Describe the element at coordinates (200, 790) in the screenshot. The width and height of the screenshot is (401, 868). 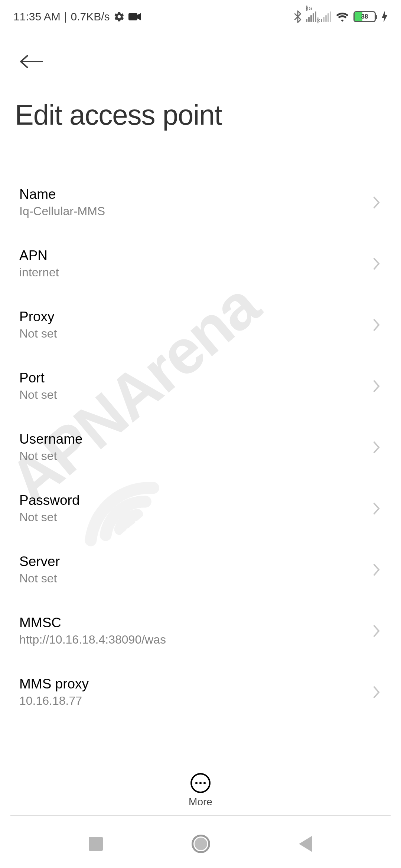
I see `more-button: More` at that location.